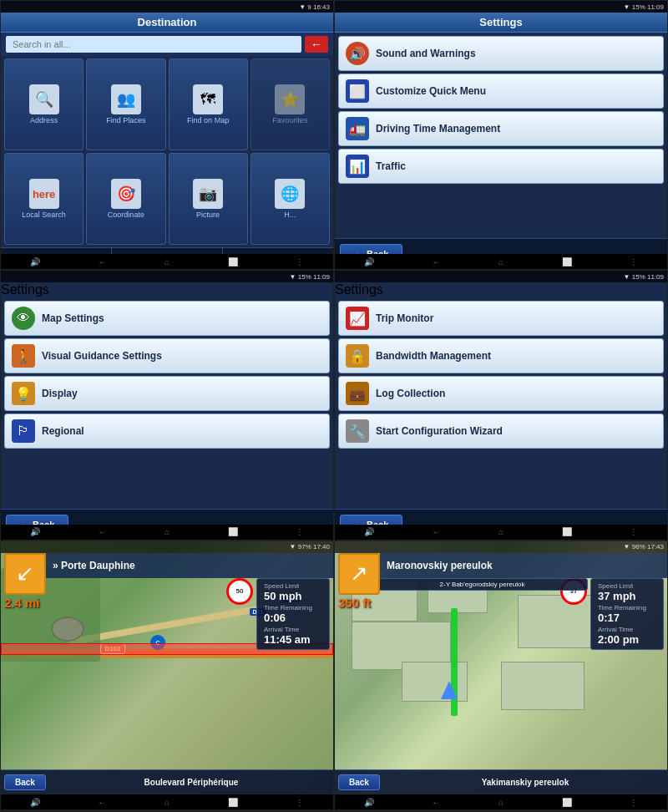  What do you see at coordinates (167, 44) in the screenshot?
I see `search-bar: ←` at bounding box center [167, 44].